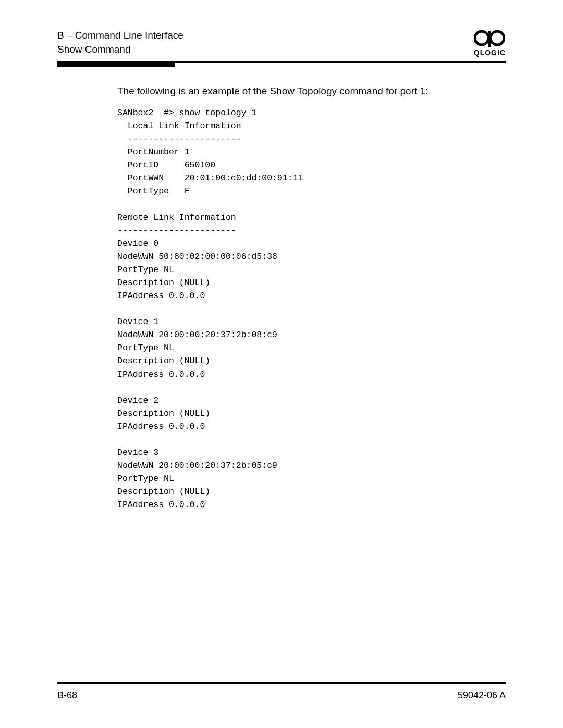 The image size is (563, 728). I want to click on header-title-line2: Show Command, so click(120, 50).